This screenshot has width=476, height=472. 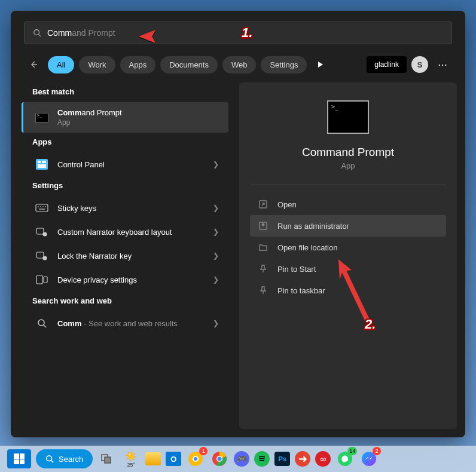 What do you see at coordinates (42, 208) in the screenshot?
I see `keyboard-icon` at bounding box center [42, 208].